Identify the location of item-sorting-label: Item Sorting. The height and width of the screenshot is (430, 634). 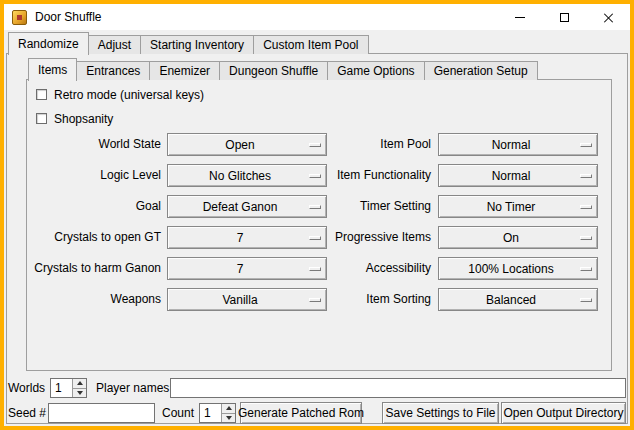
(364, 300).